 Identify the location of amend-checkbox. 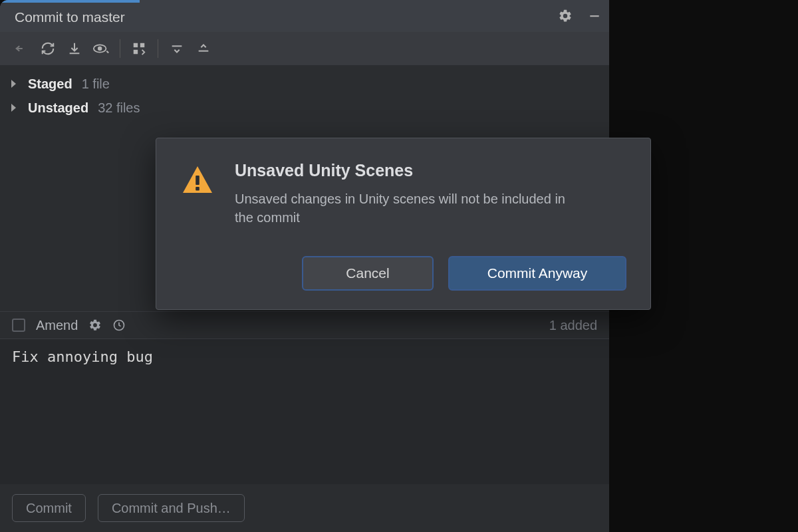
(19, 325).